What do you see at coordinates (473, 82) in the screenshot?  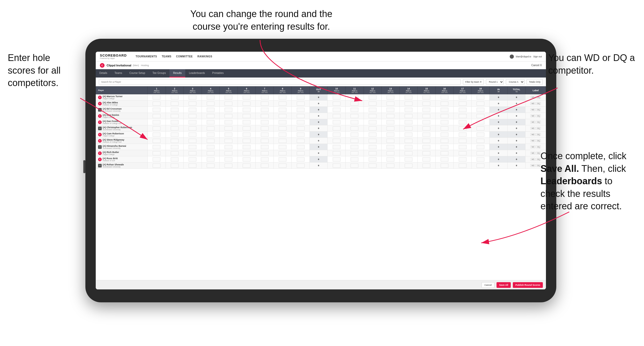 I see `filter-by-team-button: Filter by team ▾` at bounding box center [473, 82].